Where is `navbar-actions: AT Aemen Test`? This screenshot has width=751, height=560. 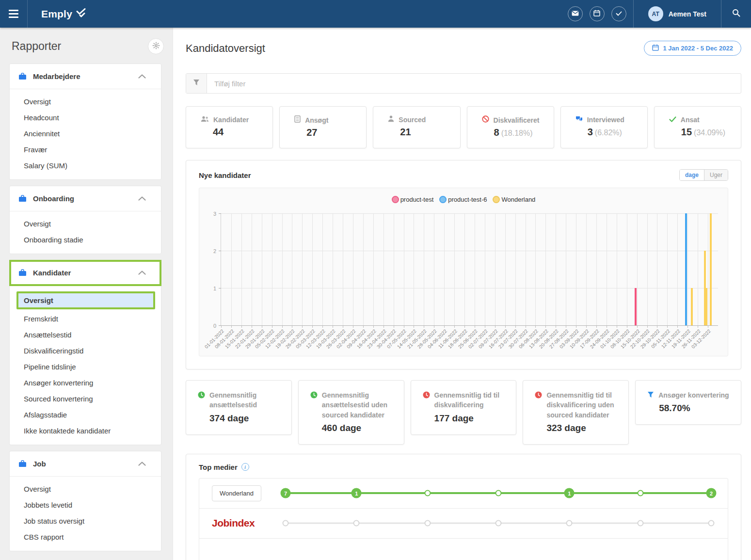
navbar-actions: AT Aemen Test is located at coordinates (659, 14).